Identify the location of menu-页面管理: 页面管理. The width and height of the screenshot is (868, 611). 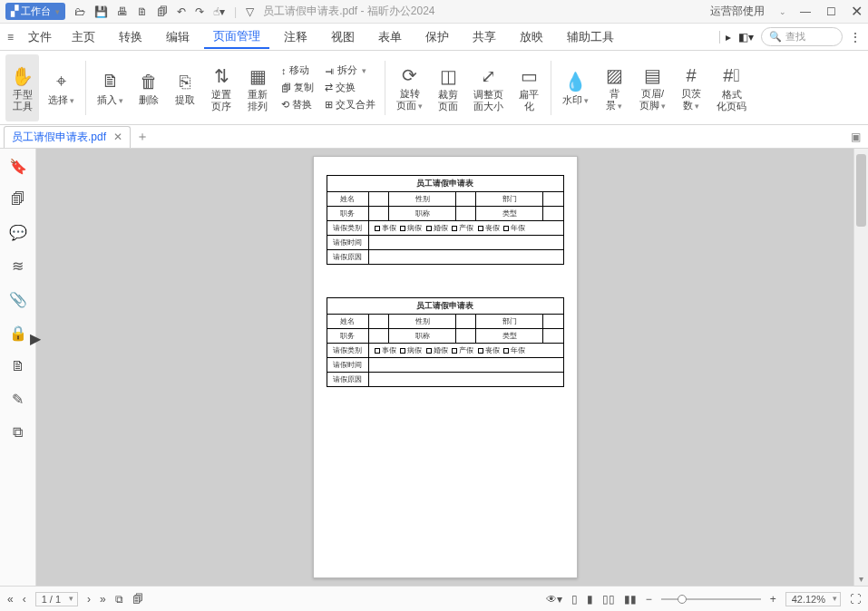
(237, 36).